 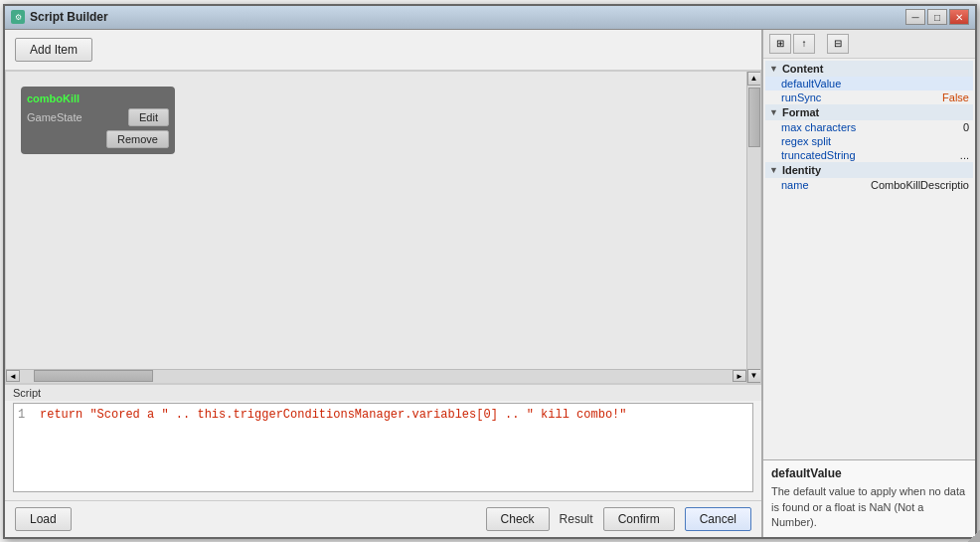 What do you see at coordinates (44, 519) in the screenshot?
I see `load-button: Load` at bounding box center [44, 519].